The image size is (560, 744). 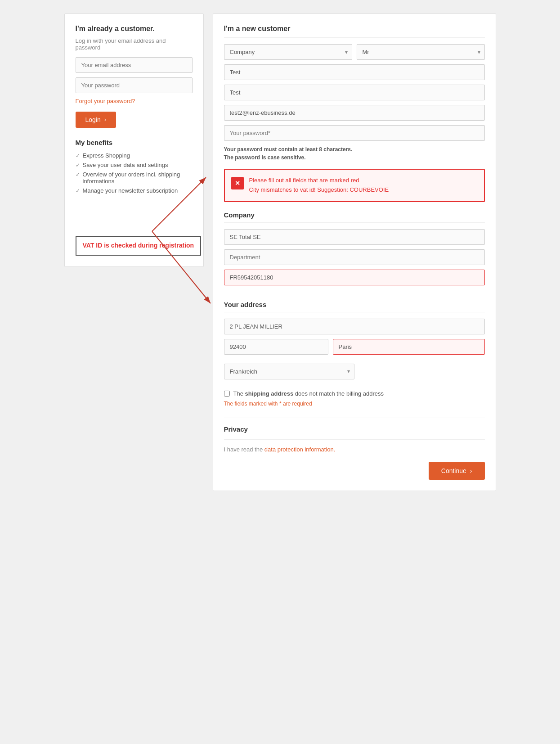 What do you see at coordinates (354, 347) in the screenshot?
I see `postal-city-row` at bounding box center [354, 347].